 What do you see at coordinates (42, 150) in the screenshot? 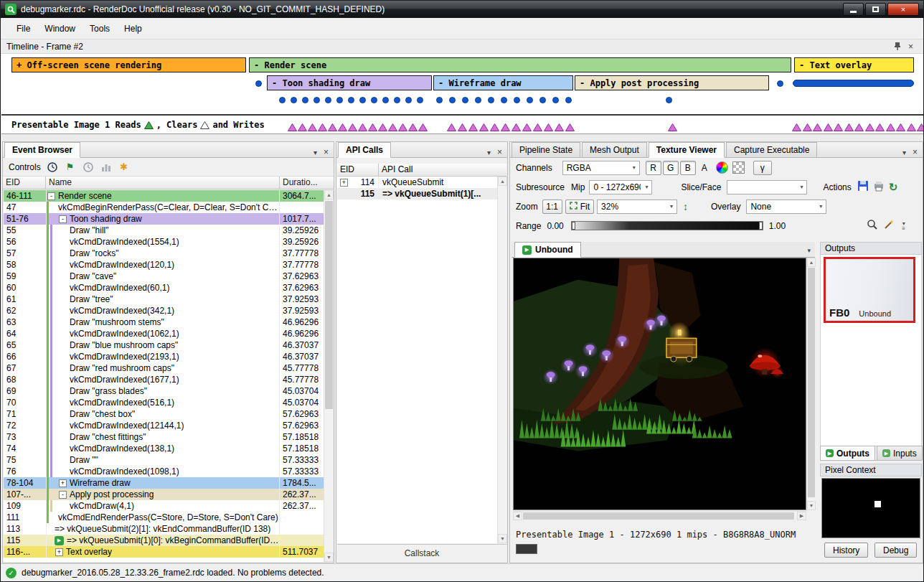
I see `tab-event-browser: Event Browser` at bounding box center [42, 150].